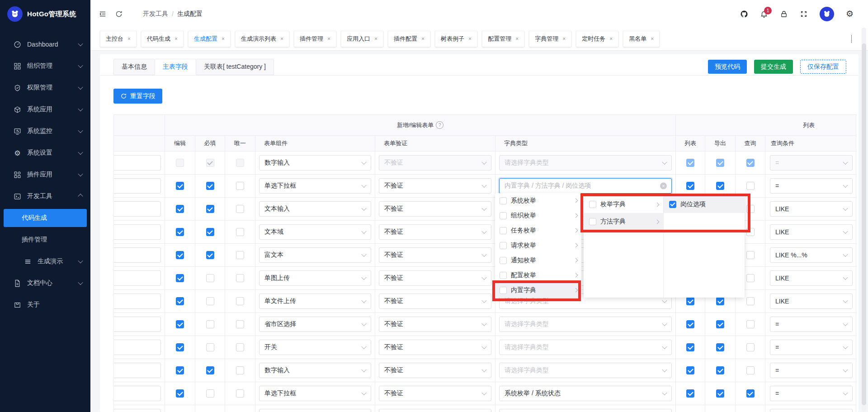 The image size is (868, 412). I want to click on tab-relation-table: 关联表[ testCategory ], so click(235, 67).